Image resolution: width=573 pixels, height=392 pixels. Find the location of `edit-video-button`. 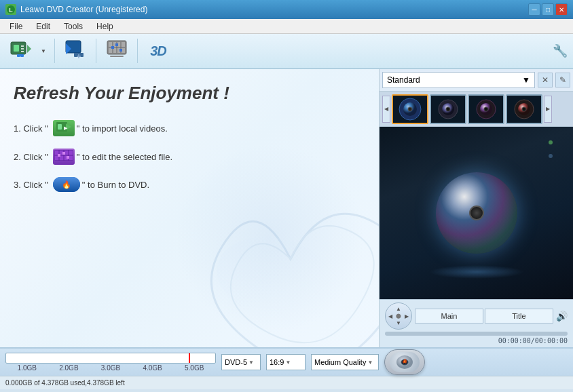

edit-video-button is located at coordinates (117, 51).